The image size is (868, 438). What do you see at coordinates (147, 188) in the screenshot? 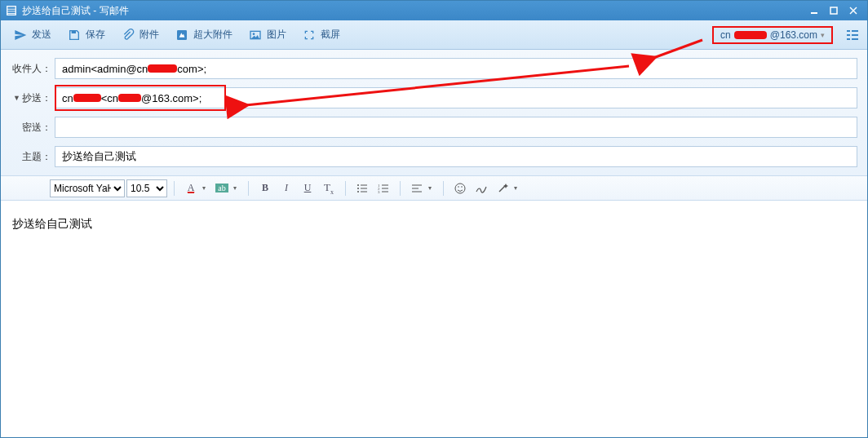
I see `font-size-select: 10.5` at bounding box center [147, 188].